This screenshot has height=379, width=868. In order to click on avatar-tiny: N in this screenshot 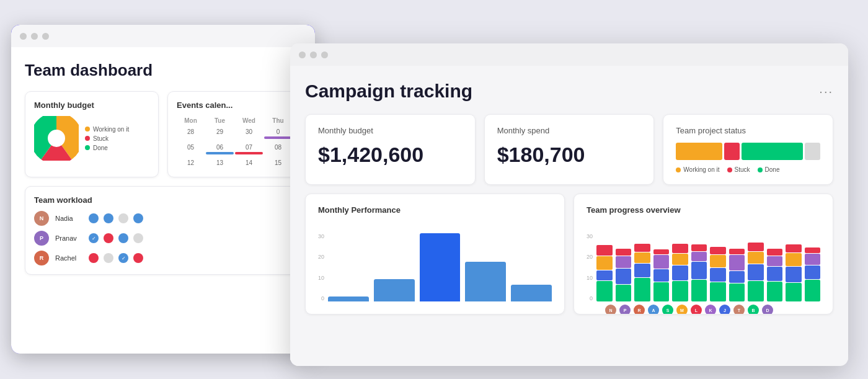, I will do `click(611, 310)`.